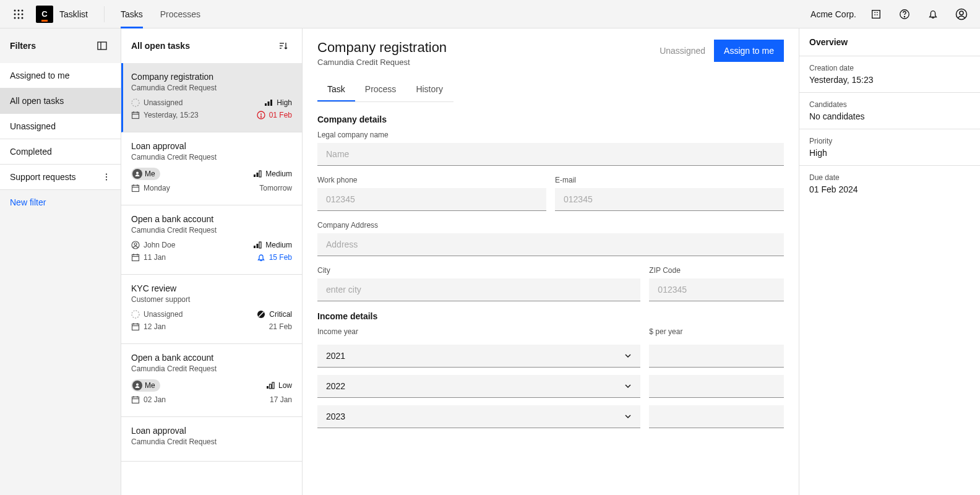  I want to click on candidates-label: Candidates, so click(890, 105).